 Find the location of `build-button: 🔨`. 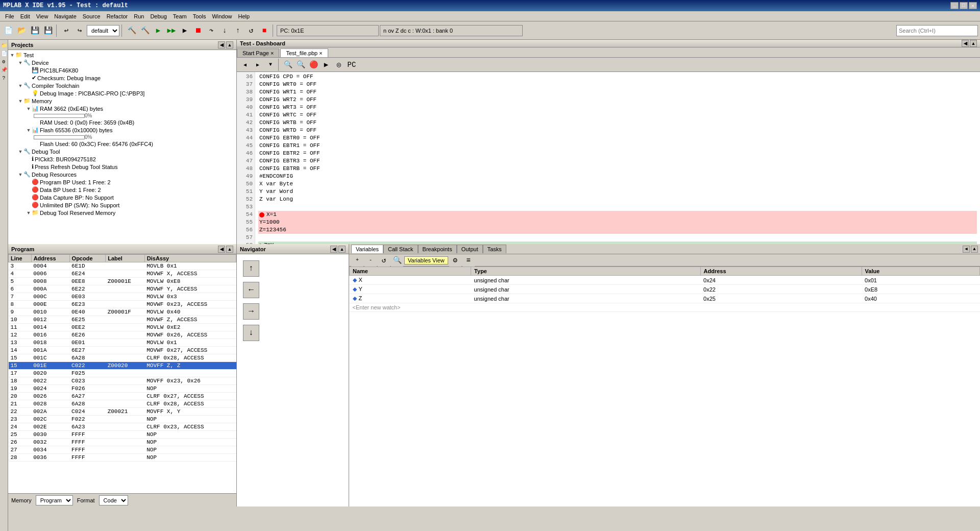

build-button: 🔨 is located at coordinates (132, 31).